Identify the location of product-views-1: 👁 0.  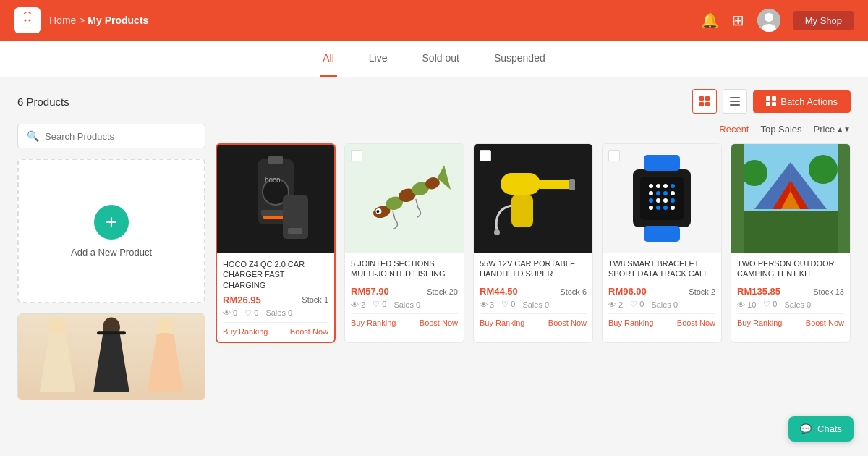
(230, 313).